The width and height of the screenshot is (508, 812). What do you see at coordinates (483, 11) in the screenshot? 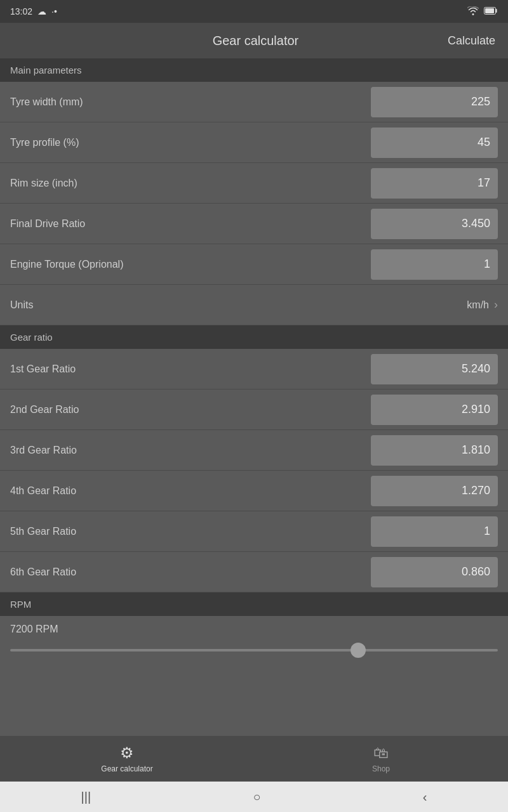
I see `status-right` at bounding box center [483, 11].